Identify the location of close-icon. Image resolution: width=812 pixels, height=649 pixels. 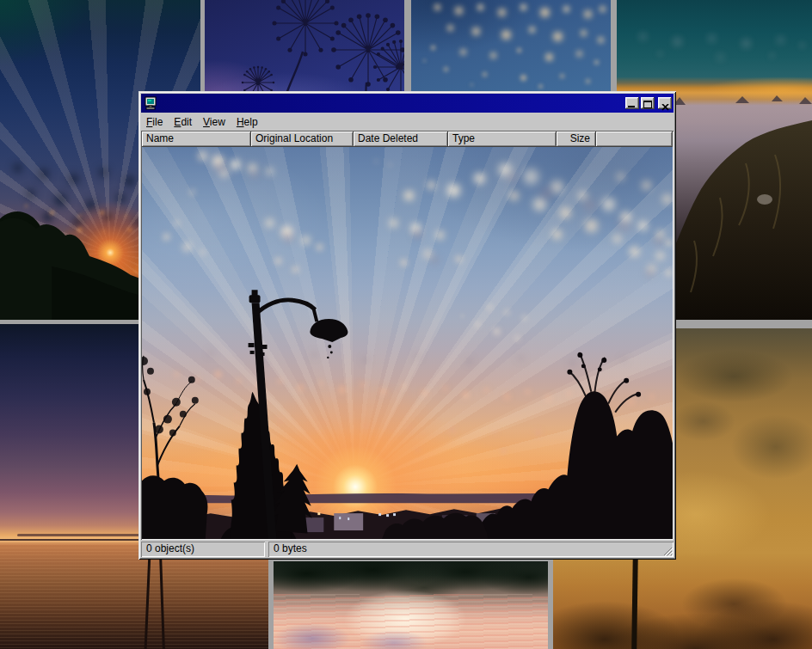
(666, 104).